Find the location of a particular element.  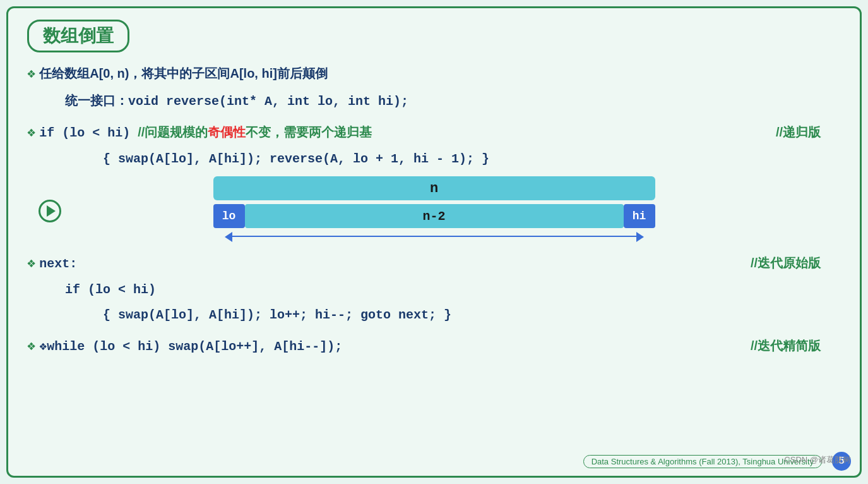

line4: { swap(A[lo], A[hi]); reverse(A, lo + 1,… is located at coordinates (434, 159).